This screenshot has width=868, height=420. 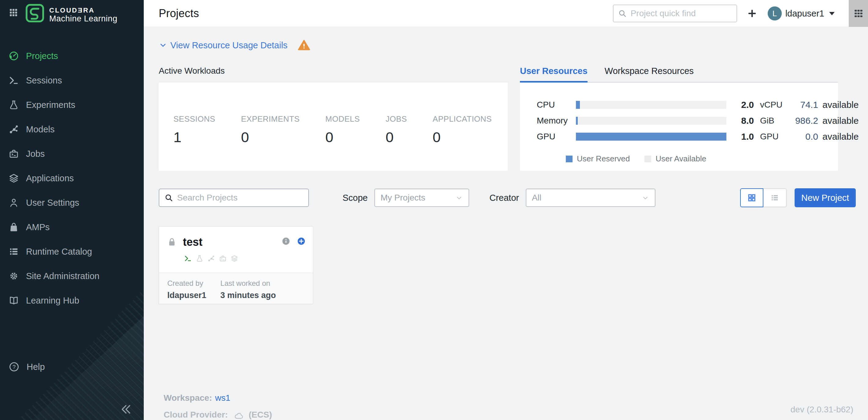 What do you see at coordinates (126, 409) in the screenshot?
I see `collapse-sidebar-icon` at bounding box center [126, 409].